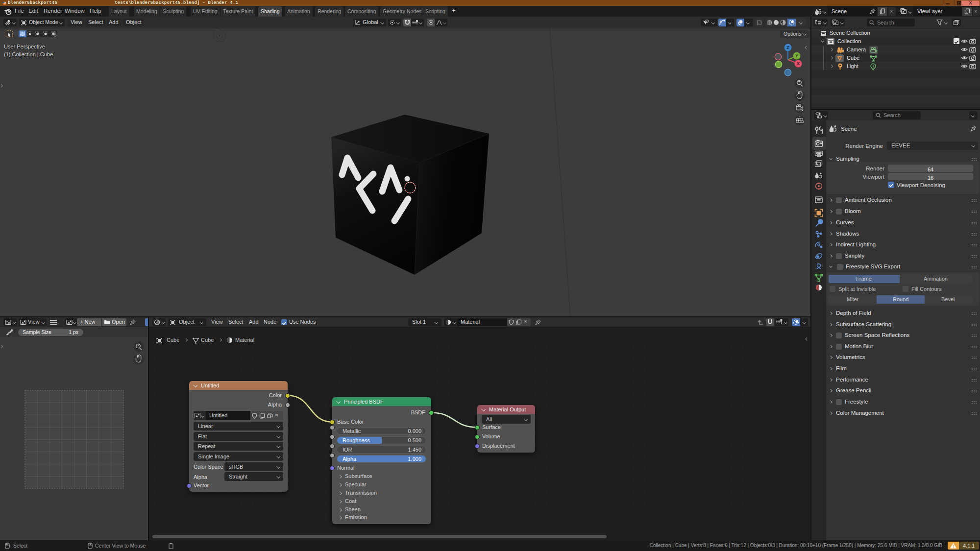 This screenshot has width=980, height=551. Describe the element at coordinates (798, 64) in the screenshot. I see `svg-text: X` at that location.